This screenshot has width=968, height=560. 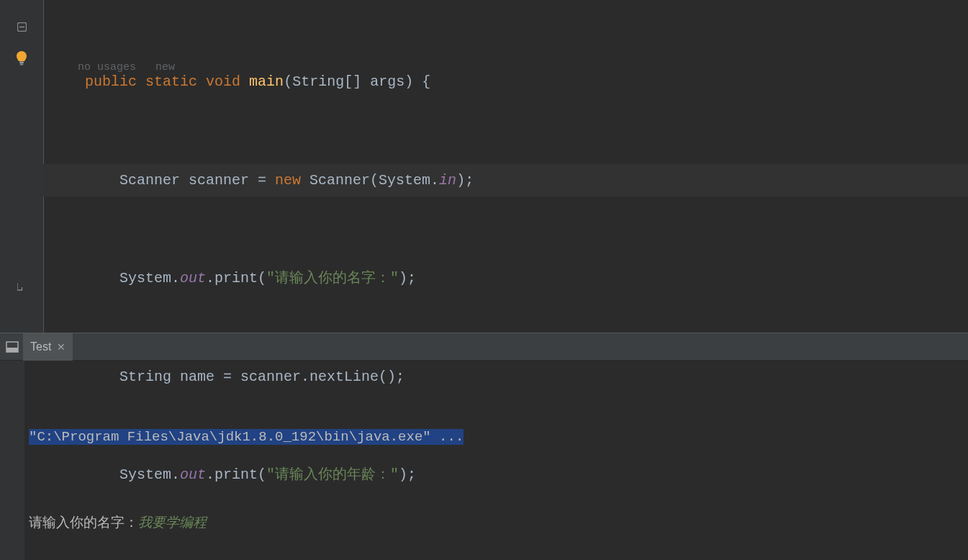 What do you see at coordinates (12, 461) in the screenshot?
I see `console-gutter` at bounding box center [12, 461].